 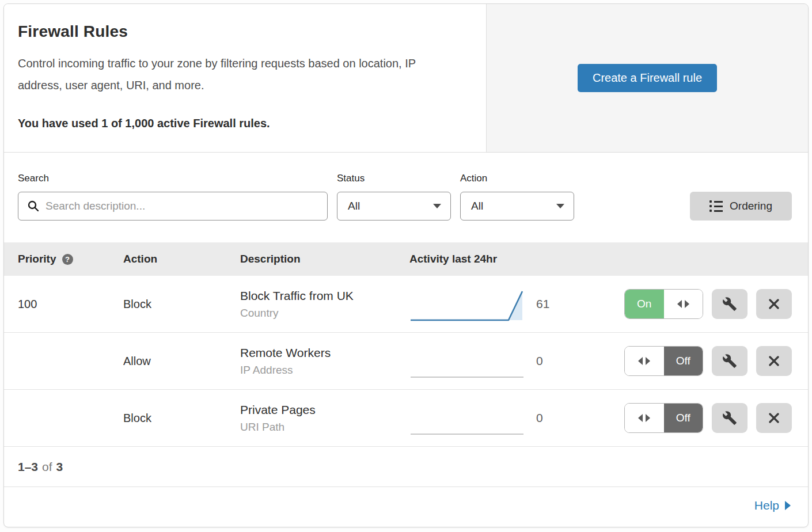 What do you see at coordinates (37, 259) in the screenshot?
I see `priority-header-label: Priority` at bounding box center [37, 259].